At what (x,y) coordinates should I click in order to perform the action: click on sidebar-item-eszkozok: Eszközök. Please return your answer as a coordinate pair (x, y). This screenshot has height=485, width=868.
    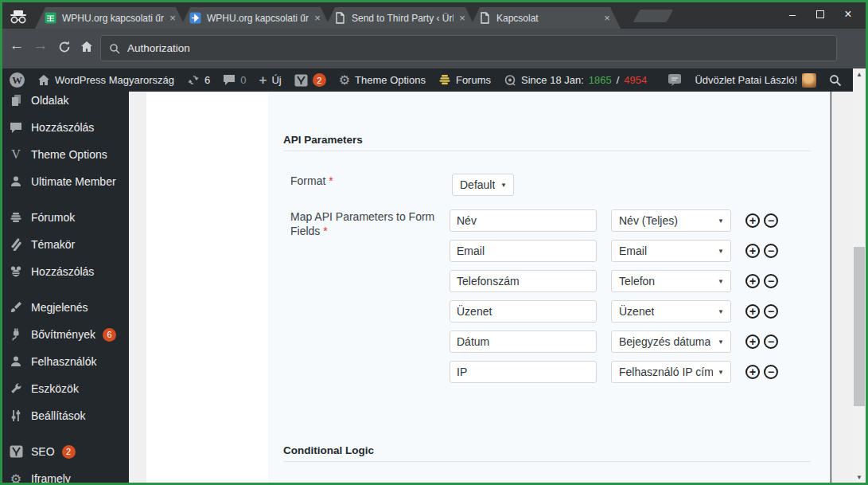
    Looking at the image, I should click on (64, 389).